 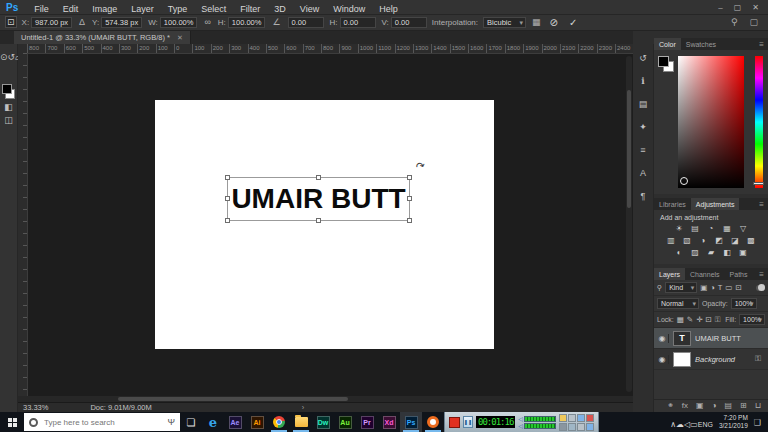 What do you see at coordinates (8, 92) in the screenshot?
I see `foreground-background-colors` at bounding box center [8, 92].